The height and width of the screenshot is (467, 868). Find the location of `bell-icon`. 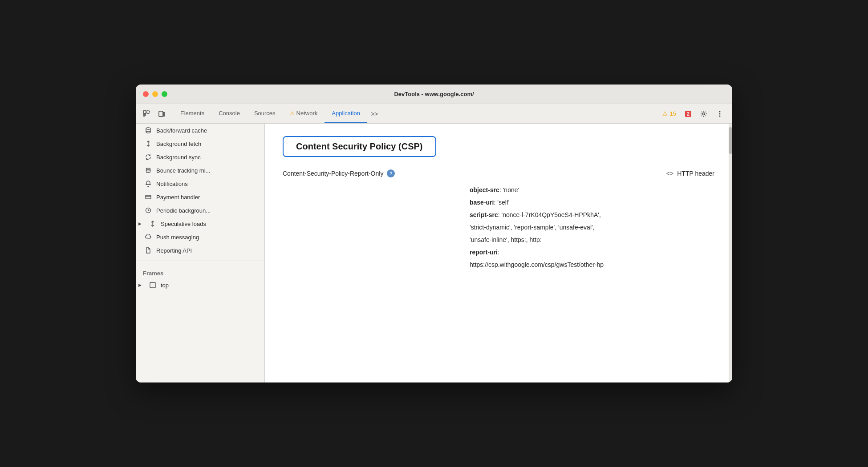

bell-icon is located at coordinates (148, 184).